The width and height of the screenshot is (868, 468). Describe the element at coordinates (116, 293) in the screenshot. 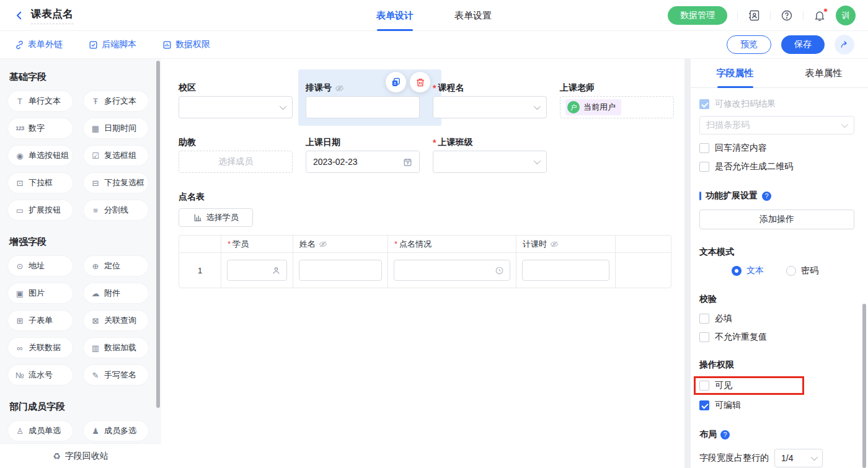

I see `sidebar-item-attachment: ☁附件` at that location.